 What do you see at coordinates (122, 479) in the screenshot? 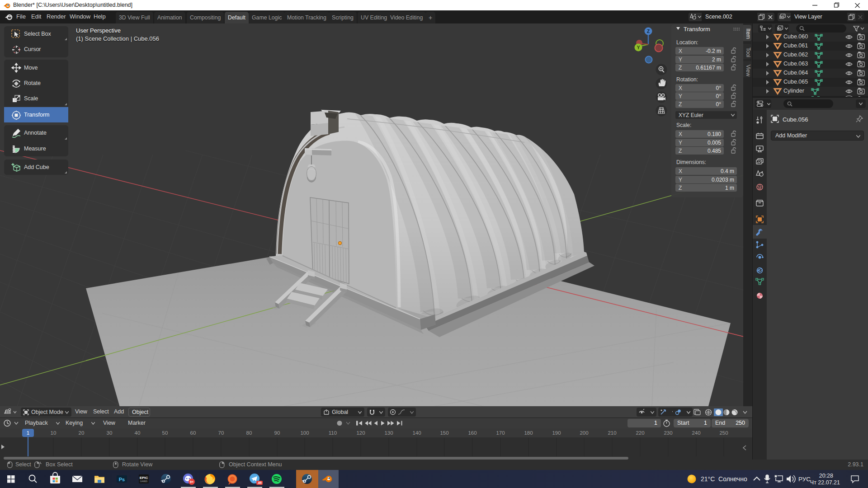
I see `svg-text: Ps` at bounding box center [122, 479].